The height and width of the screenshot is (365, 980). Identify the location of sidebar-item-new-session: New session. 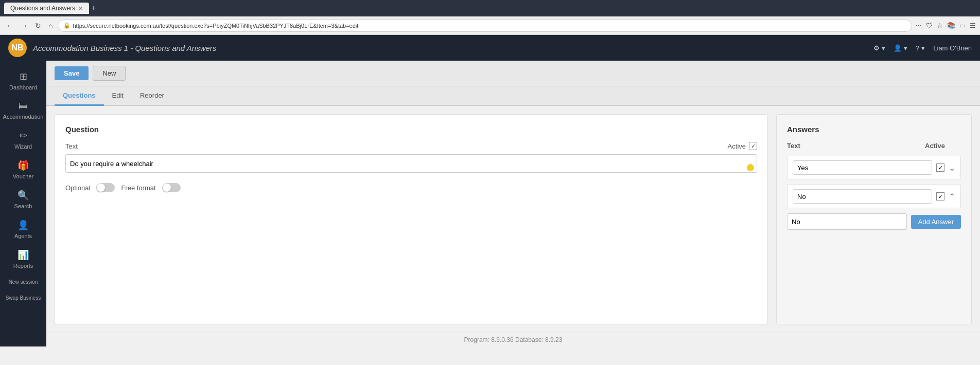
(23, 282).